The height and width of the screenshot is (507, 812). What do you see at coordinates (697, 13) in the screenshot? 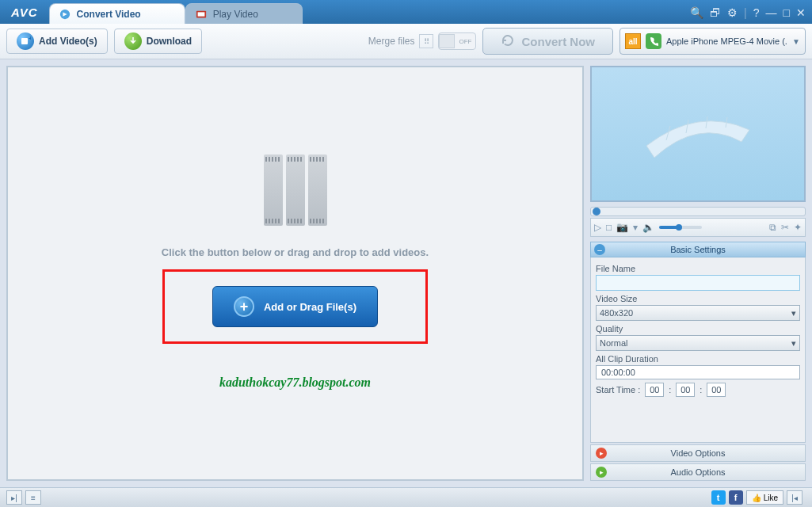
I see `search-icon: 🔍` at bounding box center [697, 13].